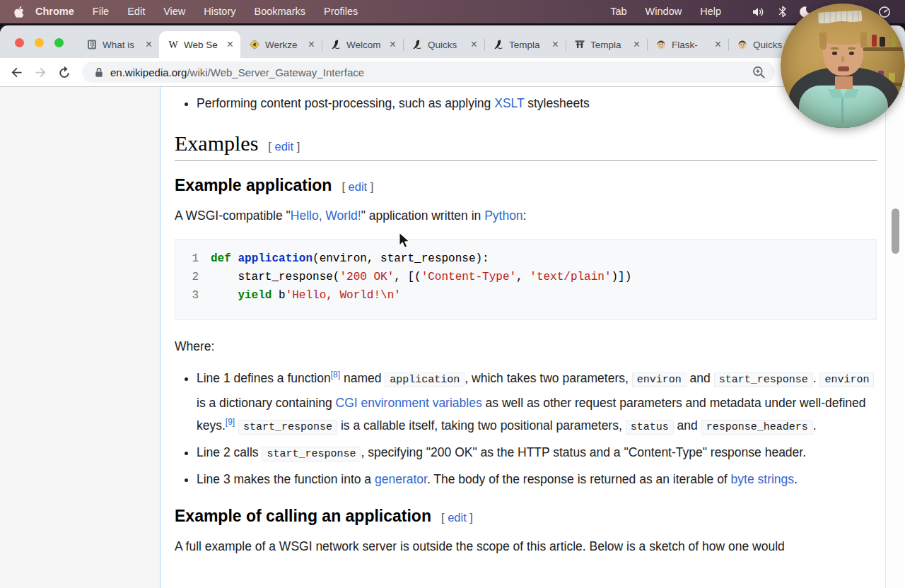  Describe the element at coordinates (537, 479) in the screenshot. I see `list-item: Line 3 makes the function into a generat…` at that location.